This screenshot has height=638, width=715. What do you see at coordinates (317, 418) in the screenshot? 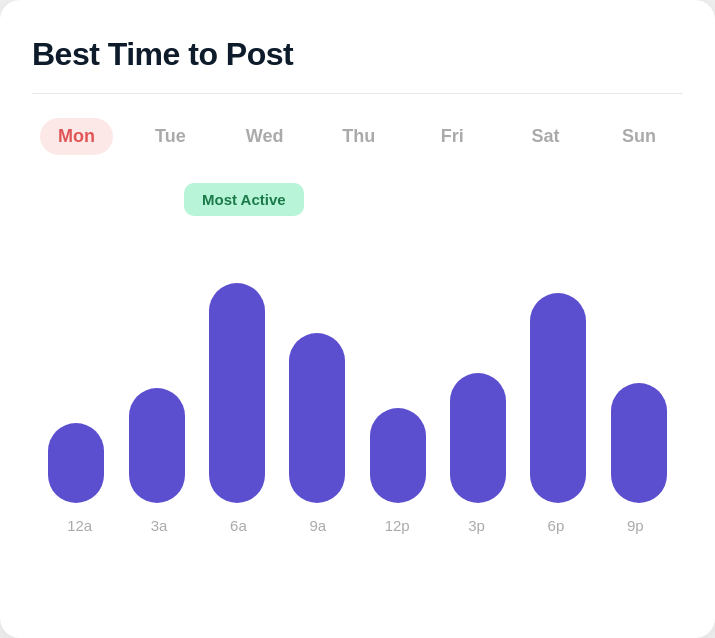
I see `bar-9a` at bounding box center [317, 418].